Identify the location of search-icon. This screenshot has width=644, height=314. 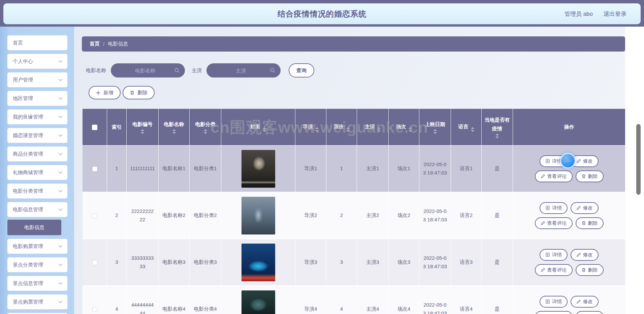
(273, 71).